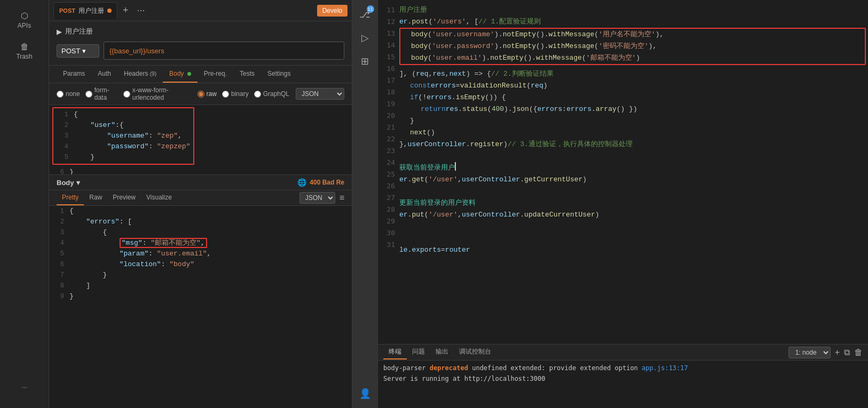  I want to click on run-icon-btn: ▷, so click(365, 38).